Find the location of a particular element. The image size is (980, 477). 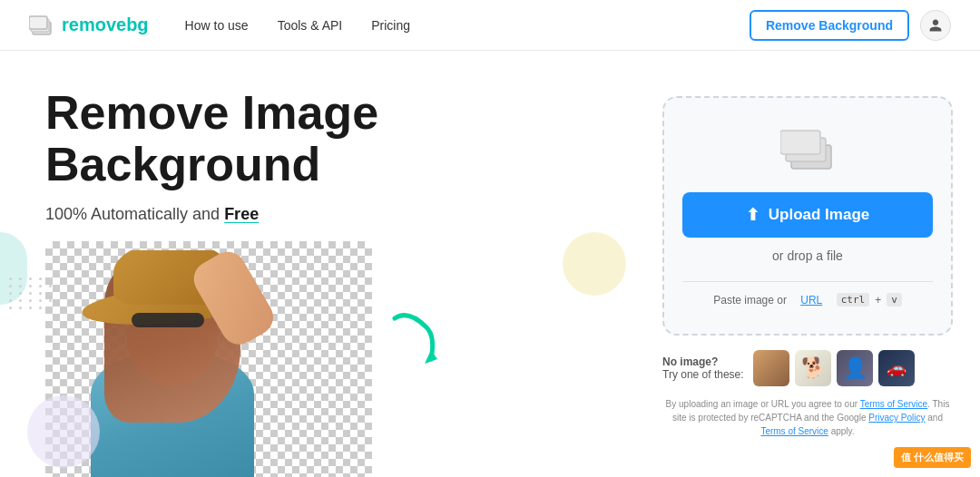

logo: removebg is located at coordinates (89, 25).